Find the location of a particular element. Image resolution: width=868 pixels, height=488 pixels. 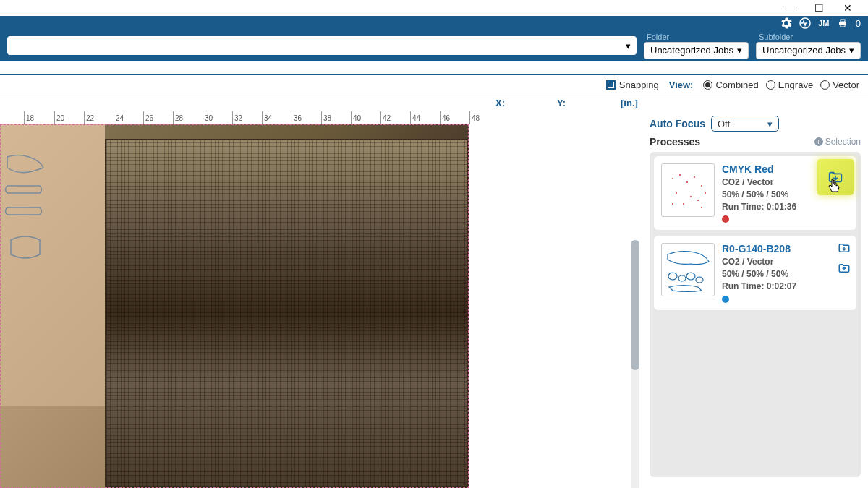

close-button: ✕ is located at coordinates (848, 8).